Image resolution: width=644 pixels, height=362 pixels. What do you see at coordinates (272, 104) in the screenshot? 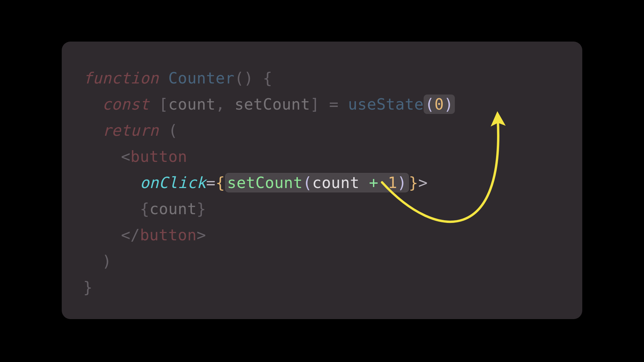
I see `id-setcount: setCount` at bounding box center [272, 104].